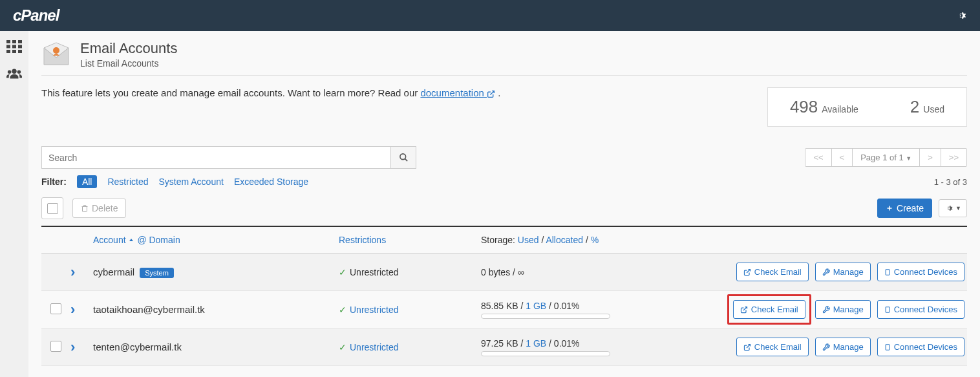 The width and height of the screenshot is (980, 377). What do you see at coordinates (458, 93) in the screenshot?
I see `documentation-link: documentation` at bounding box center [458, 93].